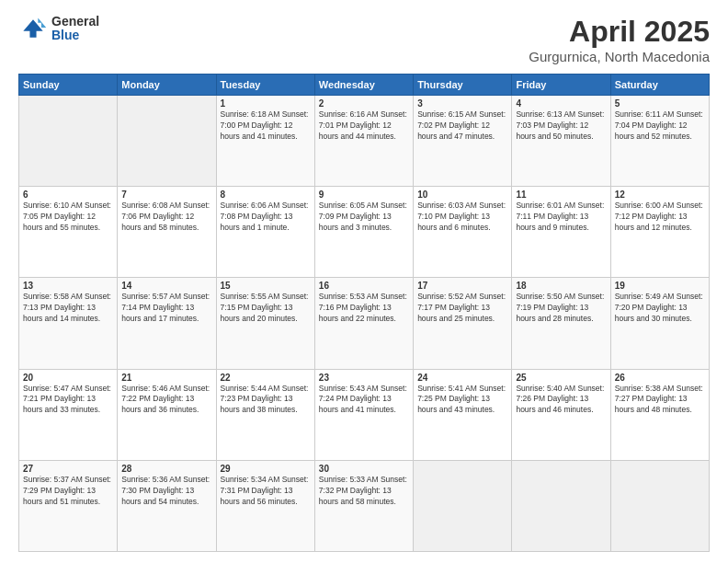 This screenshot has width=728, height=563. Describe the element at coordinates (660, 103) in the screenshot. I see `day-number: 5` at that location.